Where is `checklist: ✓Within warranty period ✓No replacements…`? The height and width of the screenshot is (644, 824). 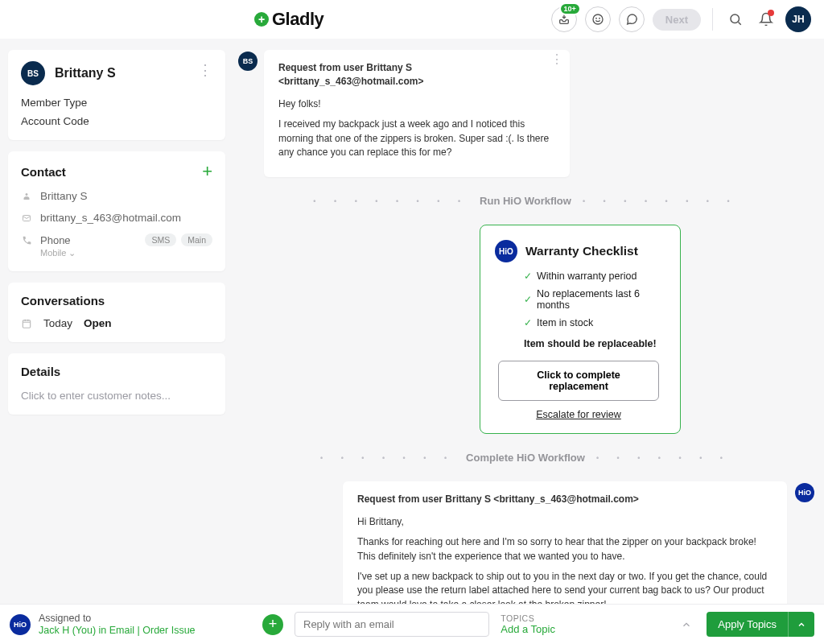 checklist: ✓Within warranty period ✓No replacements… is located at coordinates (593, 299).